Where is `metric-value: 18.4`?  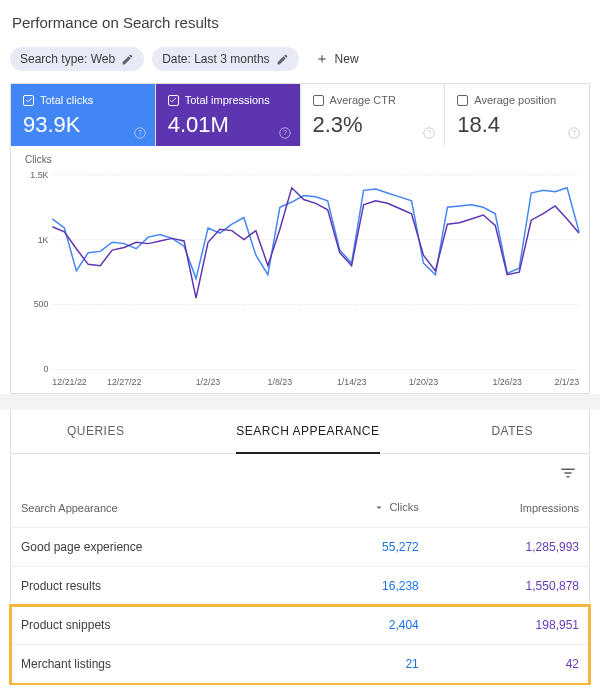
metric-value: 18.4 is located at coordinates (517, 125).